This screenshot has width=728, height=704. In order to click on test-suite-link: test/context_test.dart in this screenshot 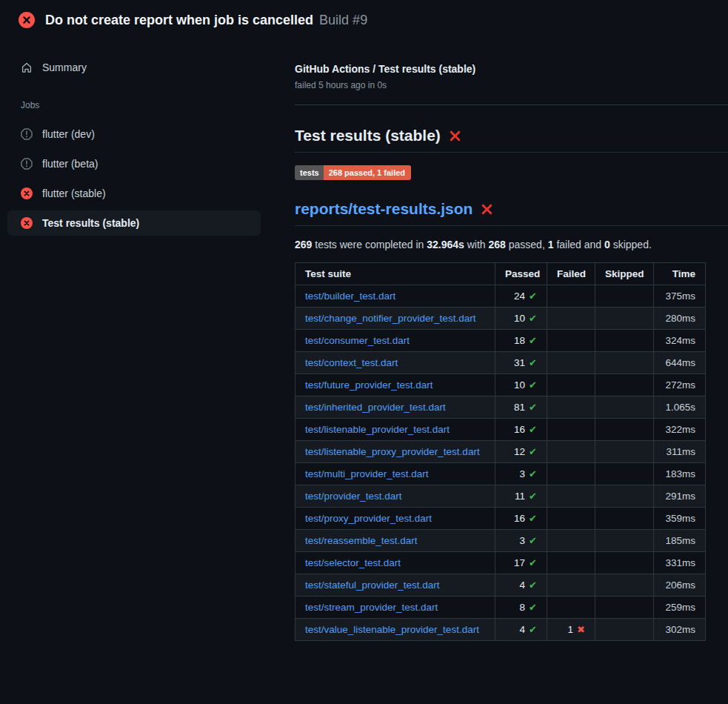, I will do `click(351, 363)`.